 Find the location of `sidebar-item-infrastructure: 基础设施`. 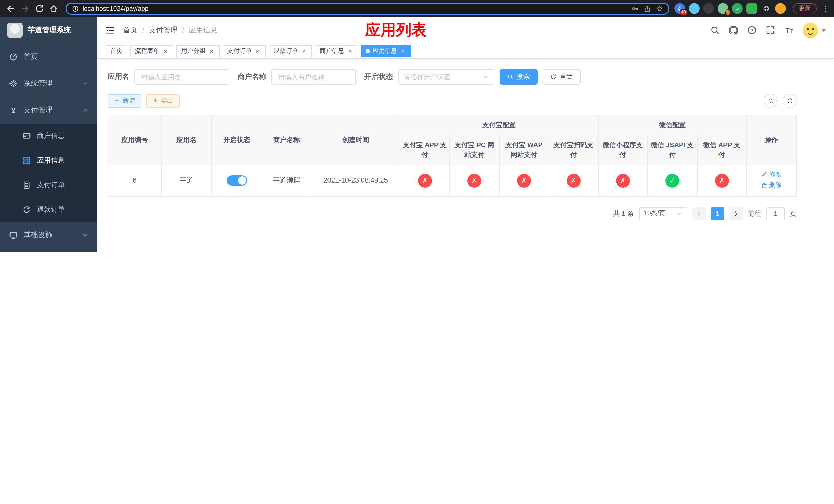

sidebar-item-infrastructure: 基础设施 is located at coordinates (49, 235).